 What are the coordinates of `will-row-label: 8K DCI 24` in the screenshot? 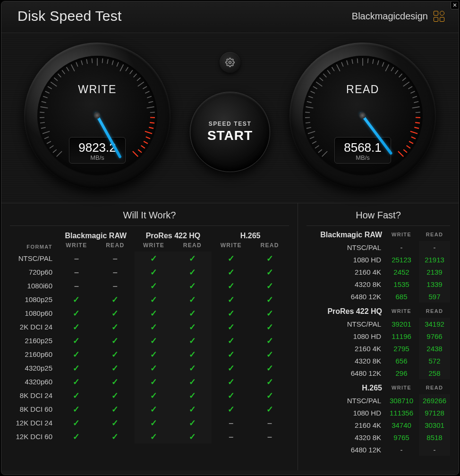 It's located at (34, 395).